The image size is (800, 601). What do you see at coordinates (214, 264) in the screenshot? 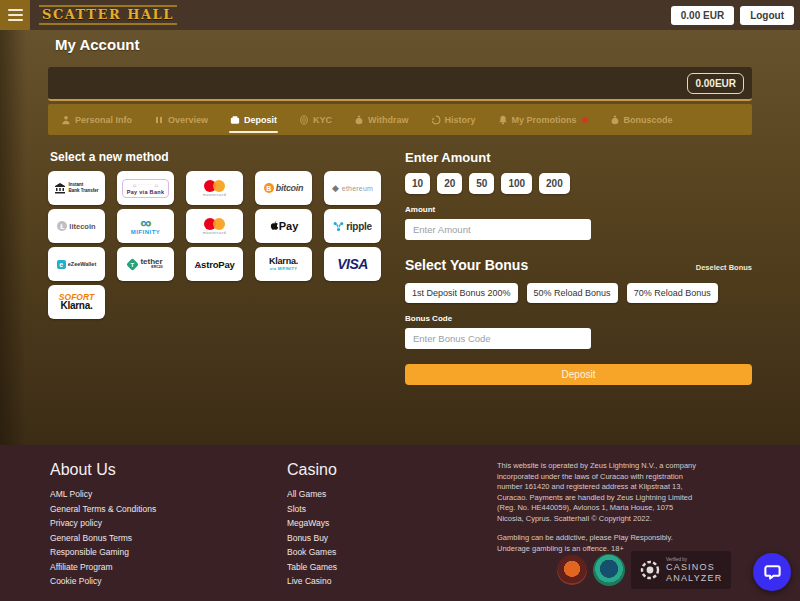
I see `method-label: AstroPay` at bounding box center [214, 264].